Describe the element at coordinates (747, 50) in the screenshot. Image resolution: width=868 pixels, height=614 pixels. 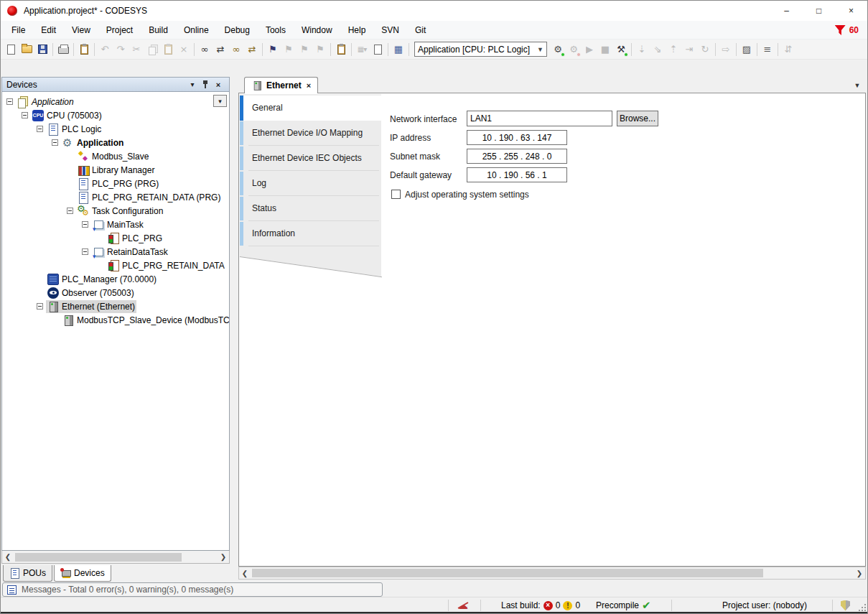
I see `breakpoints-icon: ▨` at that location.